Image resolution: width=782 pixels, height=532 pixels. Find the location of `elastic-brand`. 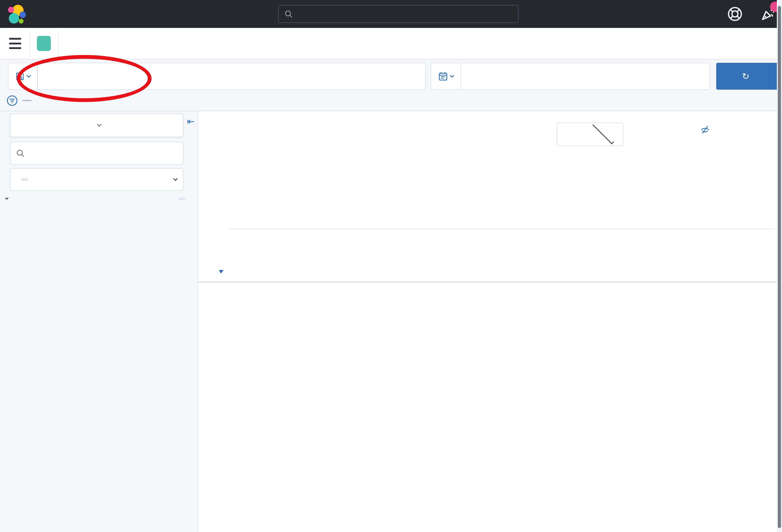

elastic-brand is located at coordinates (19, 14).